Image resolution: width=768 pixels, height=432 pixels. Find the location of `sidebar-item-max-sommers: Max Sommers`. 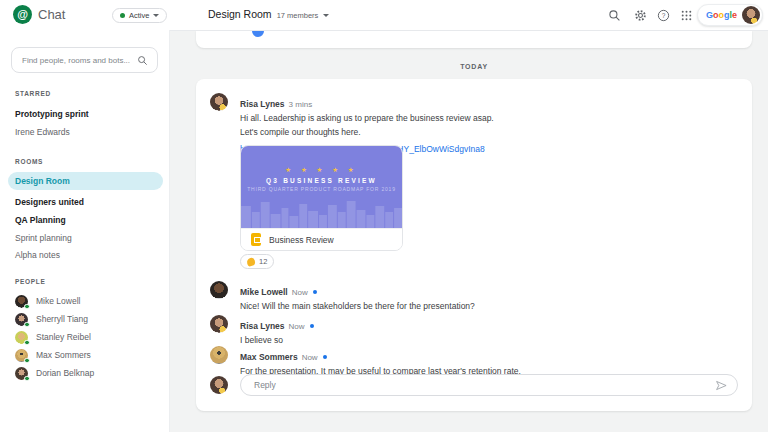

sidebar-item-max-sommers: Max Sommers is located at coordinates (53, 355).